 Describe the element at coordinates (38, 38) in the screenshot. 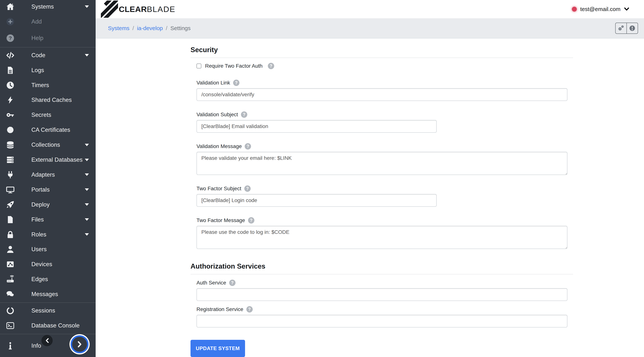

I see `sidebar-item-label: Help` at that location.